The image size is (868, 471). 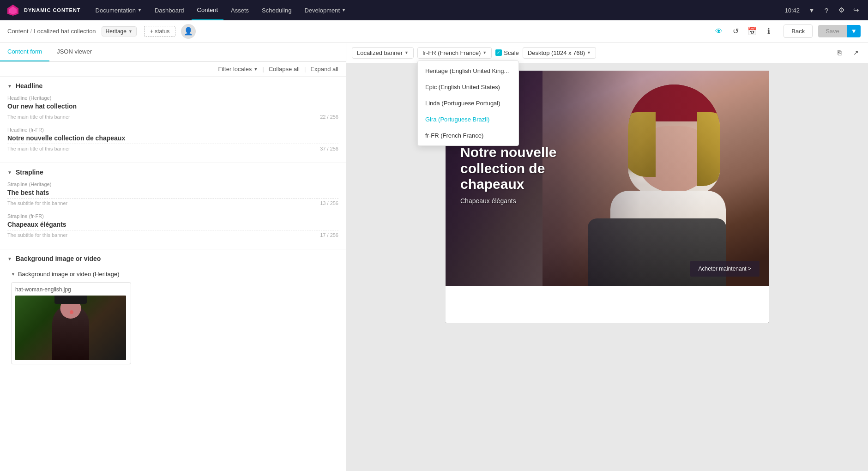 I want to click on char-count: 13 / 256, so click(x=329, y=203).